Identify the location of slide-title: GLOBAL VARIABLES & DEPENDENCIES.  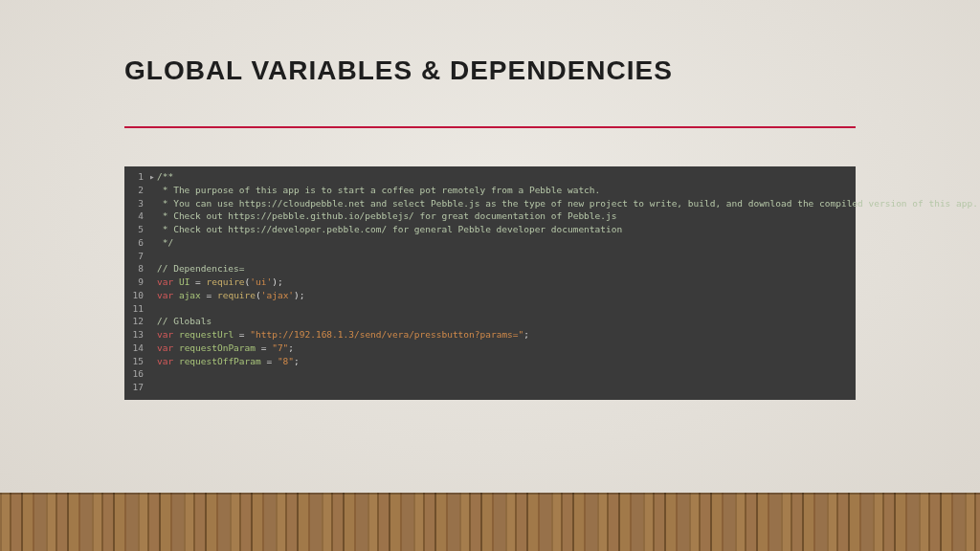
(552, 71).